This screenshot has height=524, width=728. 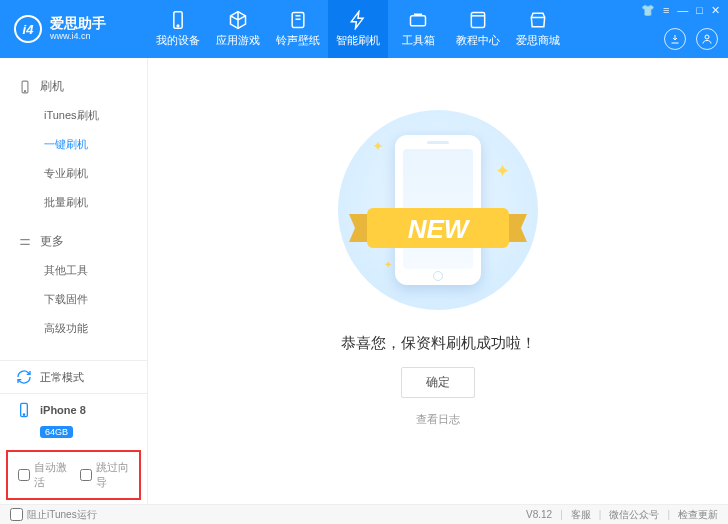 I want to click on tab-book: 教程中心, so click(x=478, y=29).